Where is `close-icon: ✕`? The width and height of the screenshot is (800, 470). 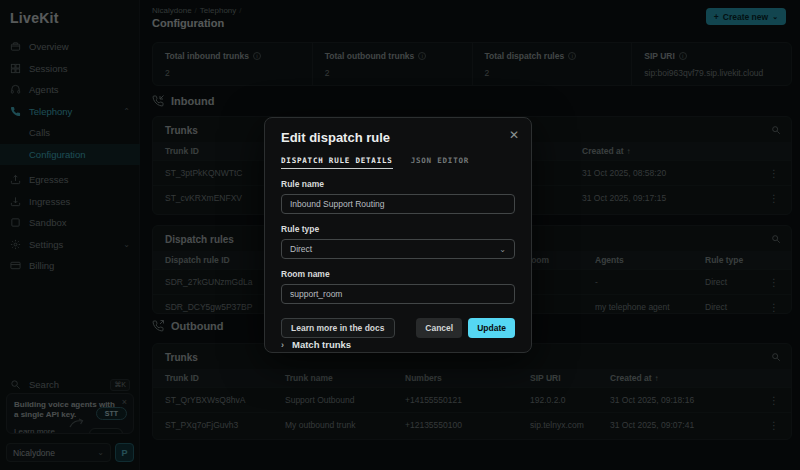
close-icon: ✕ is located at coordinates (514, 135).